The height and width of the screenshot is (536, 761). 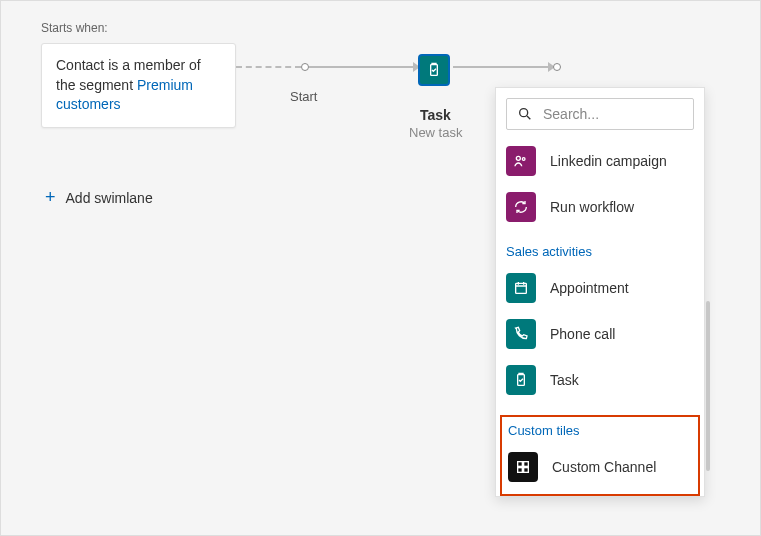 What do you see at coordinates (523, 467) in the screenshot?
I see `blocks-icon` at bounding box center [523, 467].